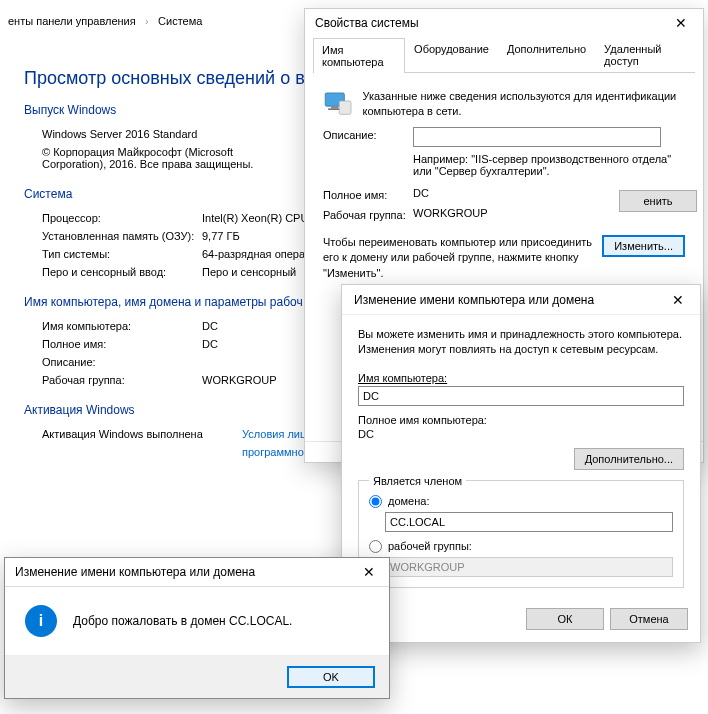 The width and height of the screenshot is (708, 714). What do you see at coordinates (120, 134) in the screenshot?
I see `os-name: Windows Server 2016 Standard` at bounding box center [120, 134].